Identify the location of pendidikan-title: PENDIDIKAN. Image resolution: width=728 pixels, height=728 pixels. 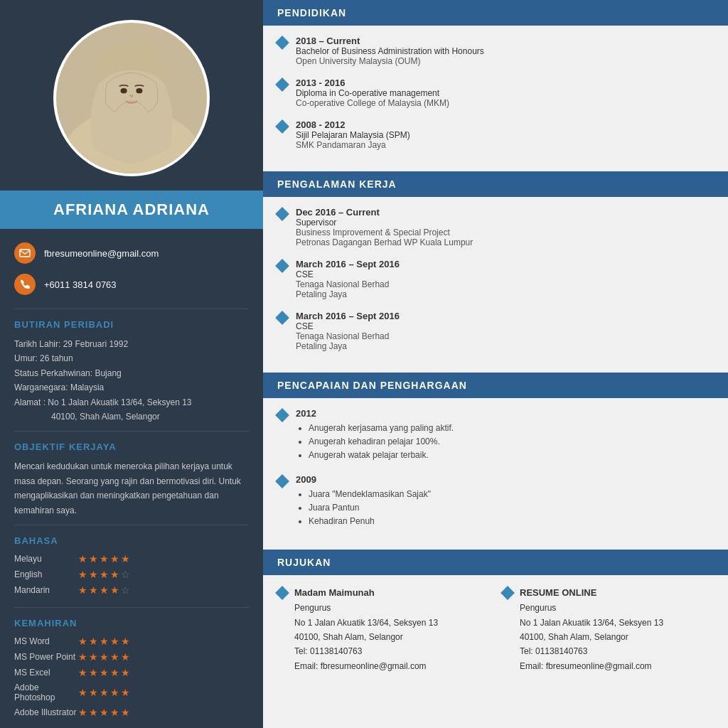
(496, 13).